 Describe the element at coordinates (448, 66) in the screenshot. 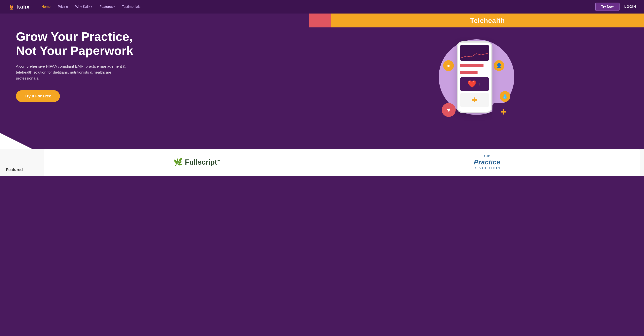

I see `circle-icon: ●` at that location.